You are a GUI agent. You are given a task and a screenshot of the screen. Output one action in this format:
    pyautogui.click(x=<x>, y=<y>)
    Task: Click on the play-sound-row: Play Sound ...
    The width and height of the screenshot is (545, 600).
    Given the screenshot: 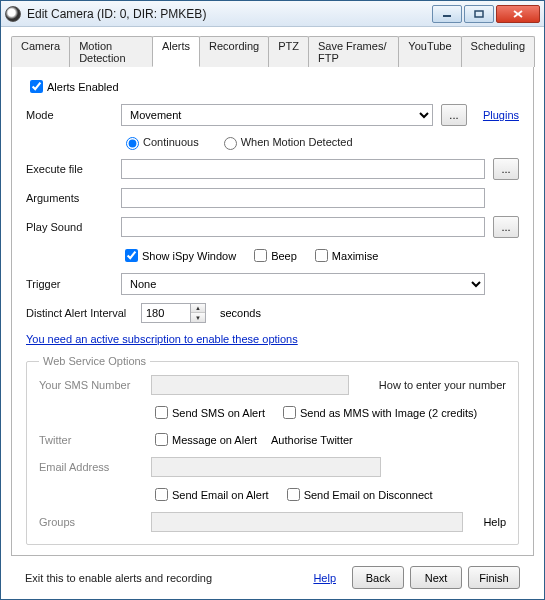 What is the action you would take?
    pyautogui.click(x=272, y=227)
    